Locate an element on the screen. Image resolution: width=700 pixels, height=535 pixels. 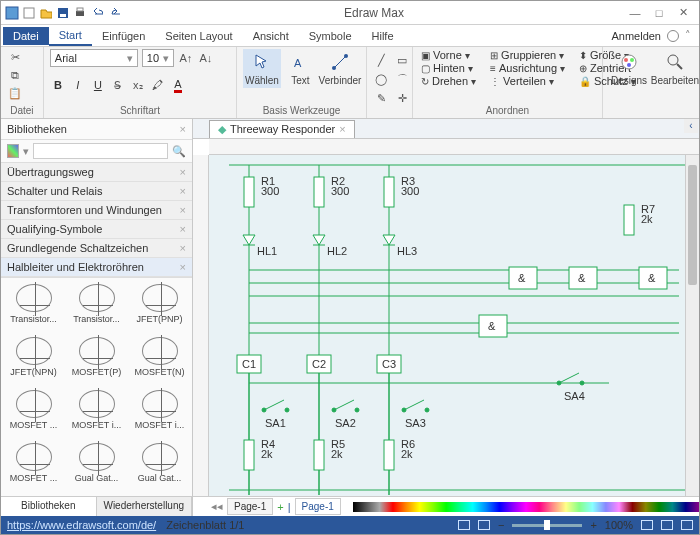
fit-page-icon is located at coordinates (647, 525).